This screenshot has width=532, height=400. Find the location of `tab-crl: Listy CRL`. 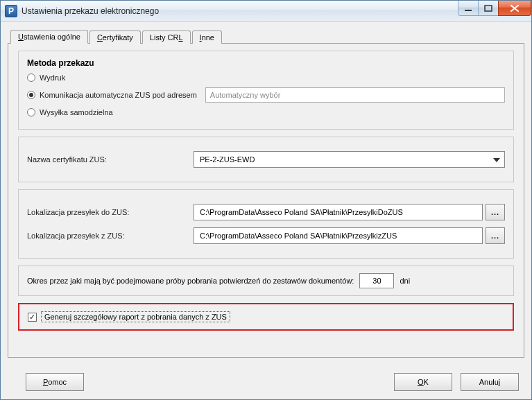

tab-crl: Listy CRL is located at coordinates (166, 37).